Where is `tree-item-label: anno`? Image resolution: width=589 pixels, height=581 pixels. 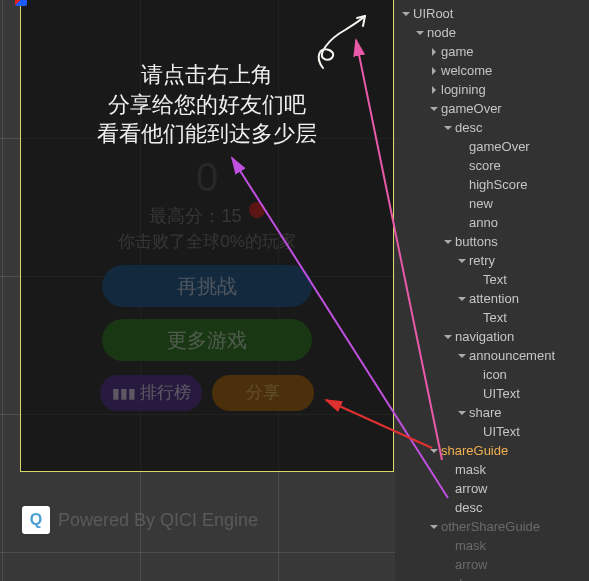
tree-item-label: anno is located at coordinates (484, 222).